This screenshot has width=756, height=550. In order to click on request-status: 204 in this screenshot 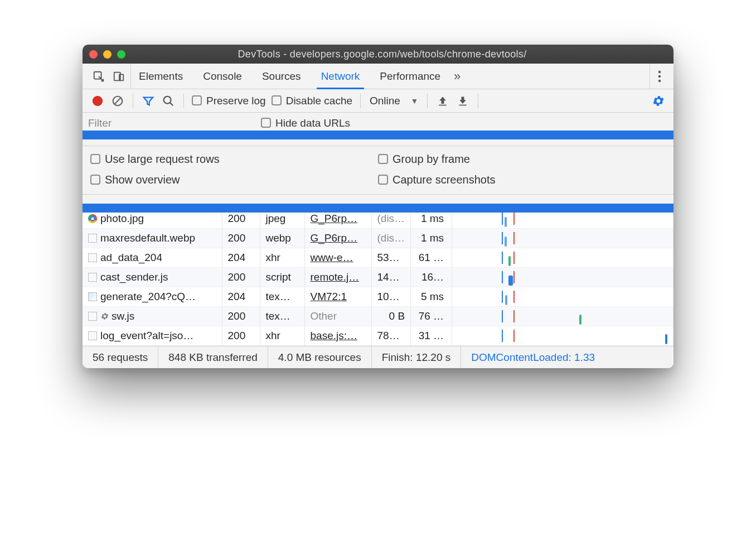, I will do `click(241, 258)`.